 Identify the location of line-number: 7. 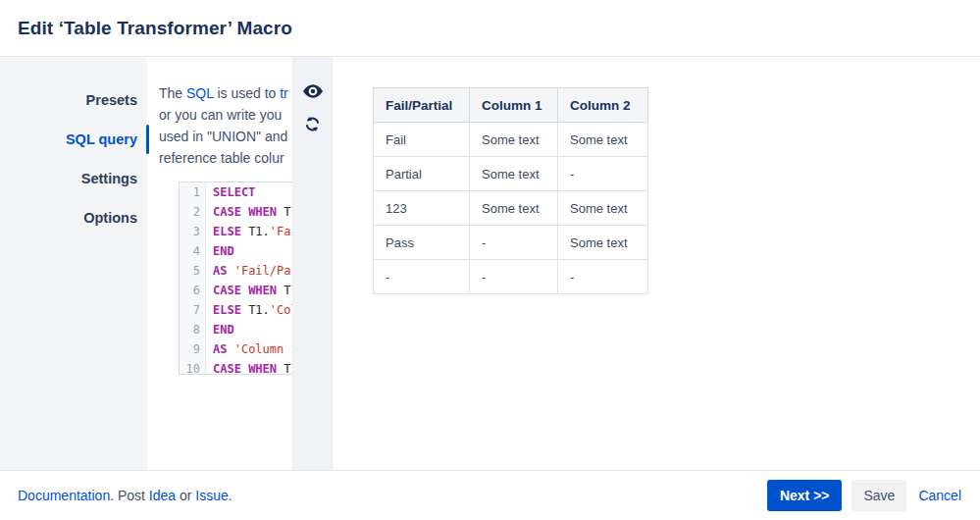
(192, 310).